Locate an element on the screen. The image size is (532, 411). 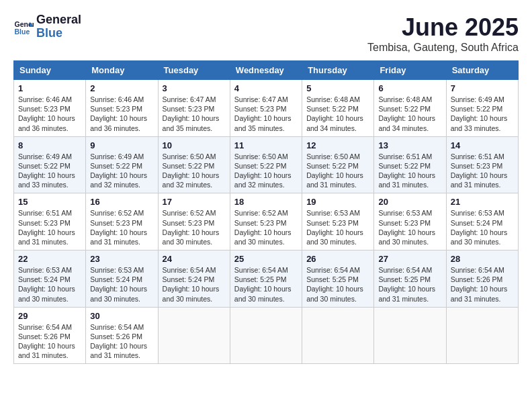
table-cell: 19 Sunrise: 6:53 AM Sunset: 5:23 PM Dayl… is located at coordinates (339, 222).